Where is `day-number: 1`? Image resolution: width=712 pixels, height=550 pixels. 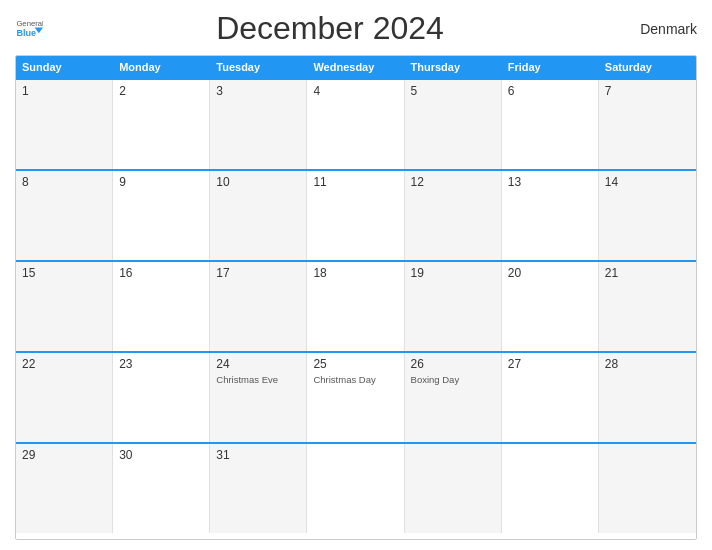 day-number: 1 is located at coordinates (64, 91).